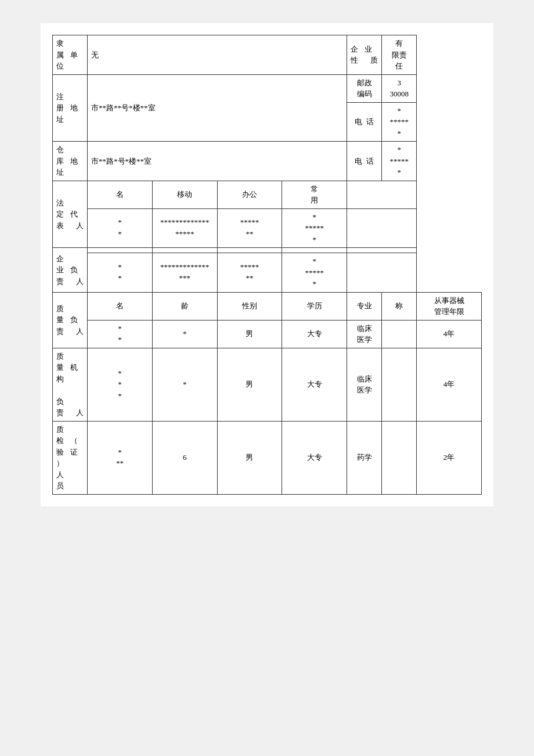  Describe the element at coordinates (185, 251) in the screenshot. I see `qiye-mobile-label` at that location.